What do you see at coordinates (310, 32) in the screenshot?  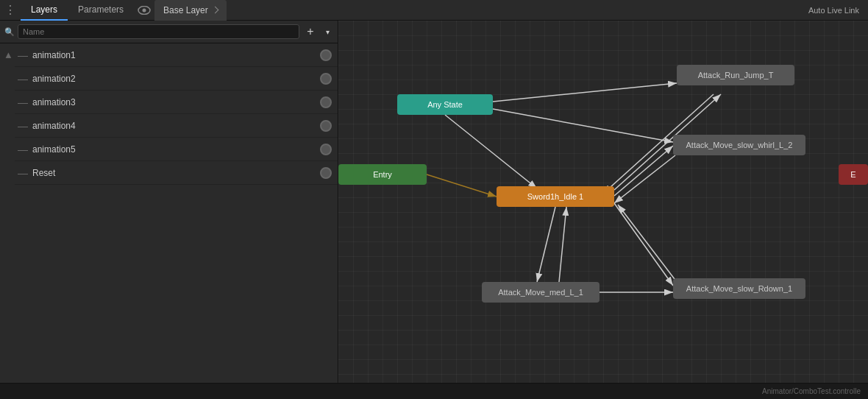 I see `add-layer-button: +` at bounding box center [310, 32].